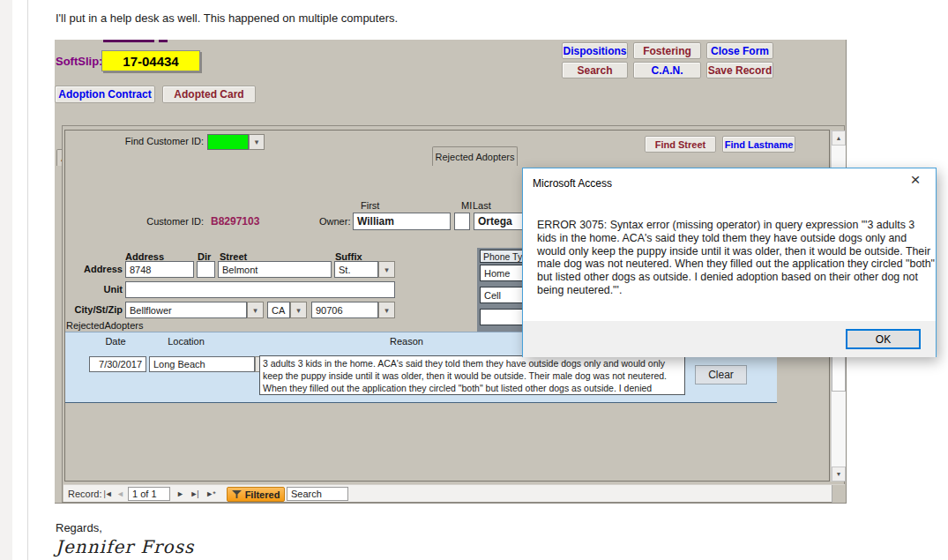 The image size is (948, 560). I want to click on zip-dropdown-icon: ▾, so click(386, 310).